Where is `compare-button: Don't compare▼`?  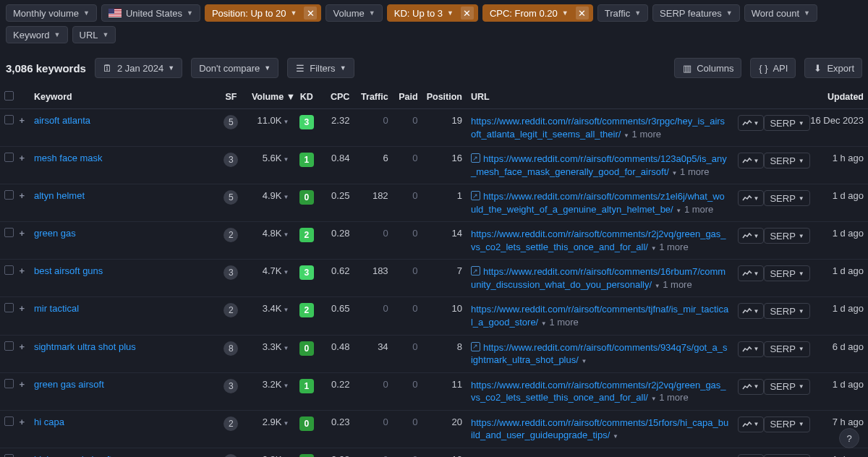 compare-button: Don't compare▼ is located at coordinates (234, 68).